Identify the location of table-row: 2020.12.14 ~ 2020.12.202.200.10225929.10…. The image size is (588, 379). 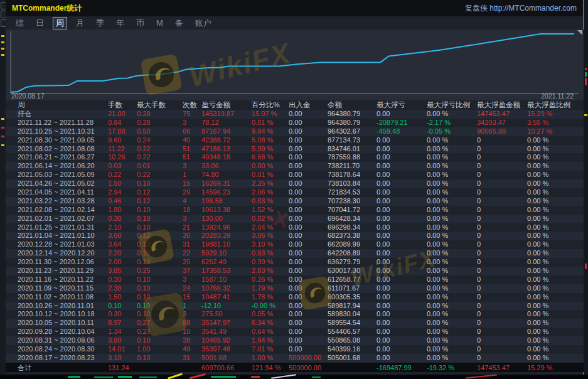
(295, 254).